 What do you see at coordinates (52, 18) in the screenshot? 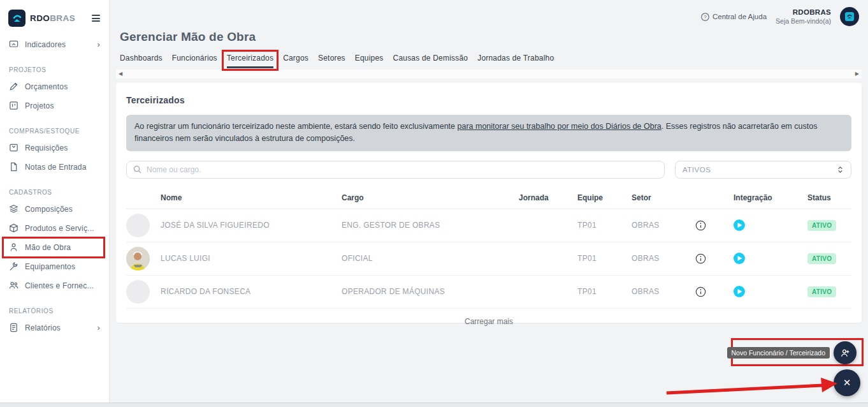
I see `brand-name: RDOBRAS` at bounding box center [52, 18].